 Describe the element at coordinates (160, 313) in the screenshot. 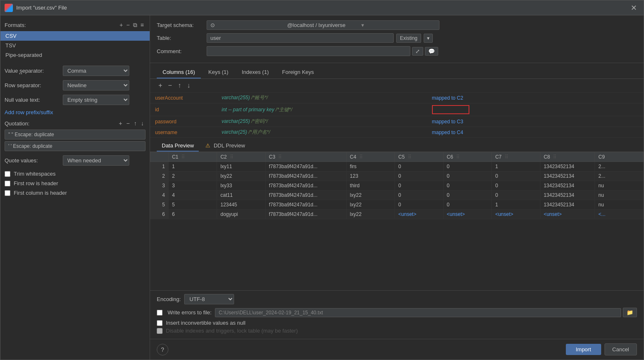

I see `write-errors-checkbox` at that location.